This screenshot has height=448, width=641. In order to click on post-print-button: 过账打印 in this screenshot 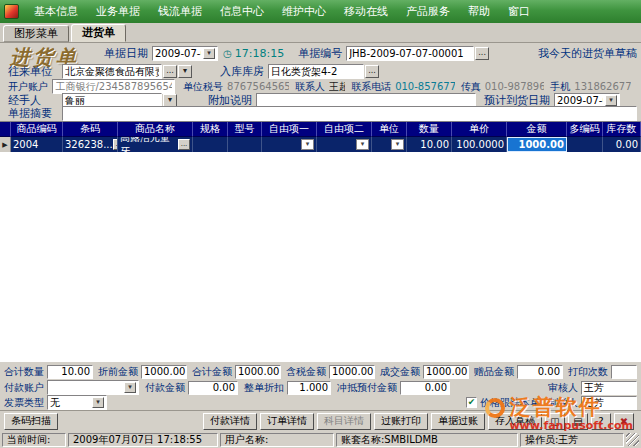, I will do `click(401, 422)`.